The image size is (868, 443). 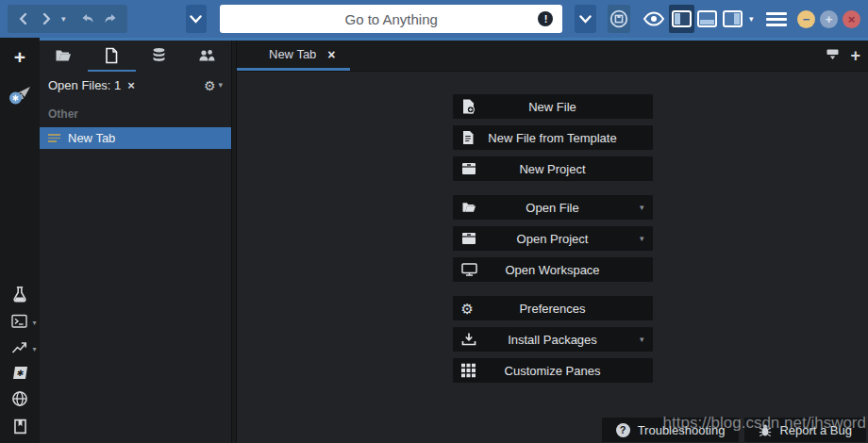 I want to click on terminal-caret: ▾, so click(x=34, y=322).